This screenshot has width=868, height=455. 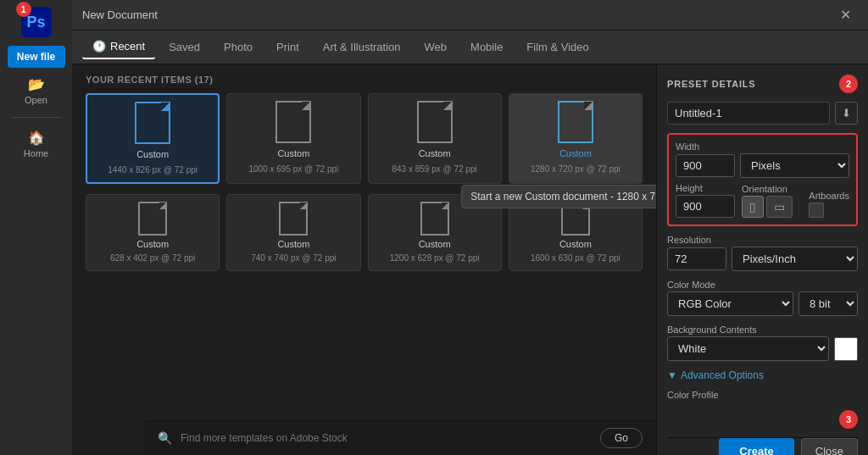 What do you see at coordinates (293, 139) in the screenshot?
I see `recent-item-2: Custom 1000 x 695 px @ 72 ppi` at bounding box center [293, 139].